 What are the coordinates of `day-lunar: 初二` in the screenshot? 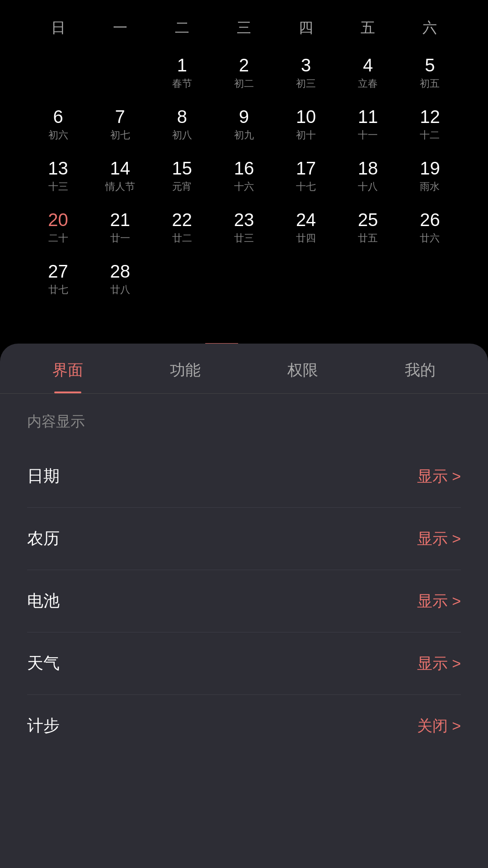 It's located at (244, 84).